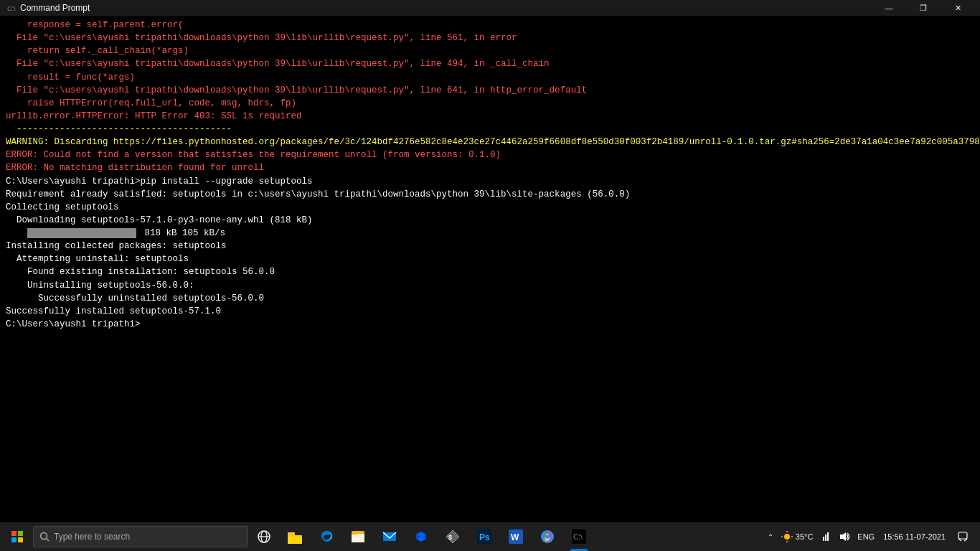 This screenshot has height=551, width=980. I want to click on terminal-line: C:\Users\ayushi tripathi>pip install --u…, so click(490, 182).